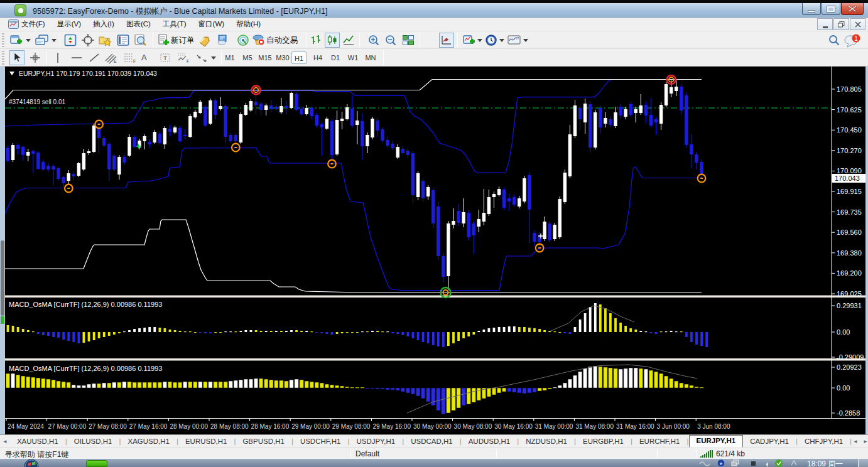  I want to click on svg-text: 1, so click(856, 39).